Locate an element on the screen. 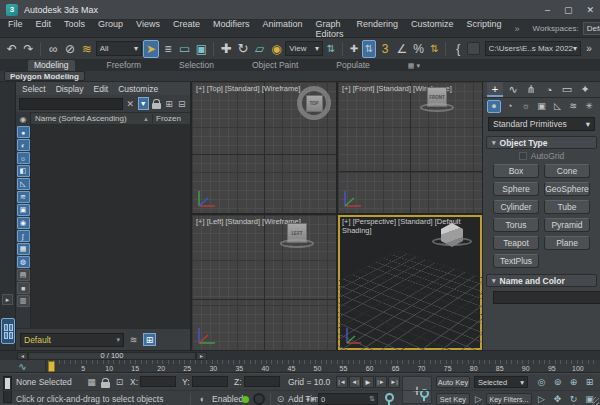 The height and width of the screenshot is (405, 600). display-toggle-icon-5: ◺ is located at coordinates (24, 184).